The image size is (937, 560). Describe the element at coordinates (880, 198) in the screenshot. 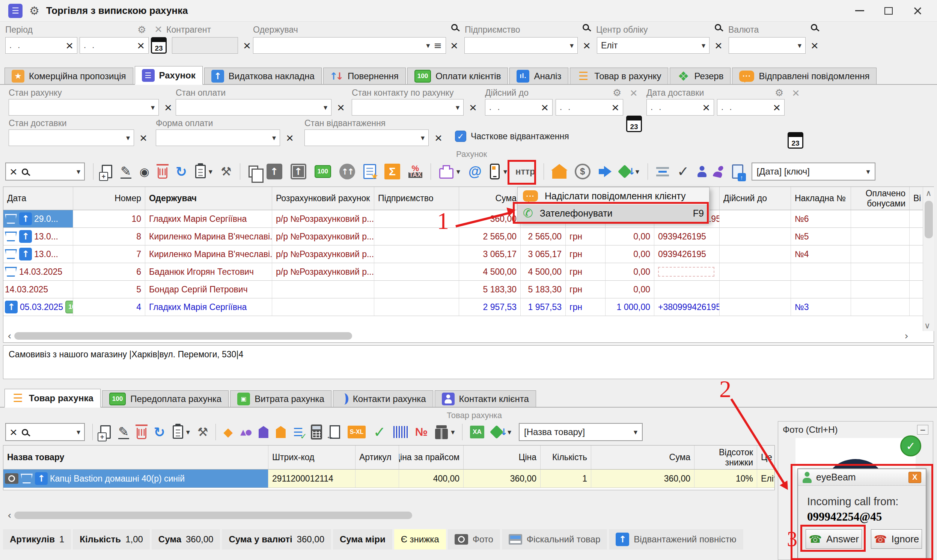

I see `col-bonus: Оплаченобонусами` at that location.